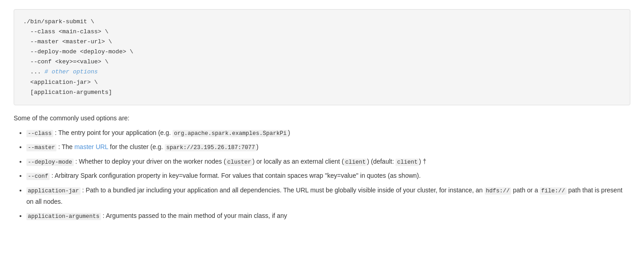 The image size is (644, 279). I want to click on flag-master: --master, so click(41, 148).